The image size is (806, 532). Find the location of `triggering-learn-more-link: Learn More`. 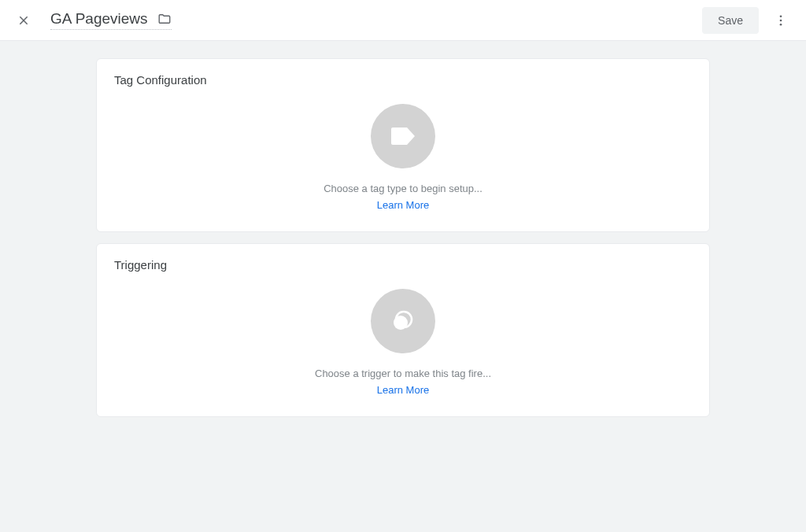

triggering-learn-more-link: Learn More is located at coordinates (403, 390).